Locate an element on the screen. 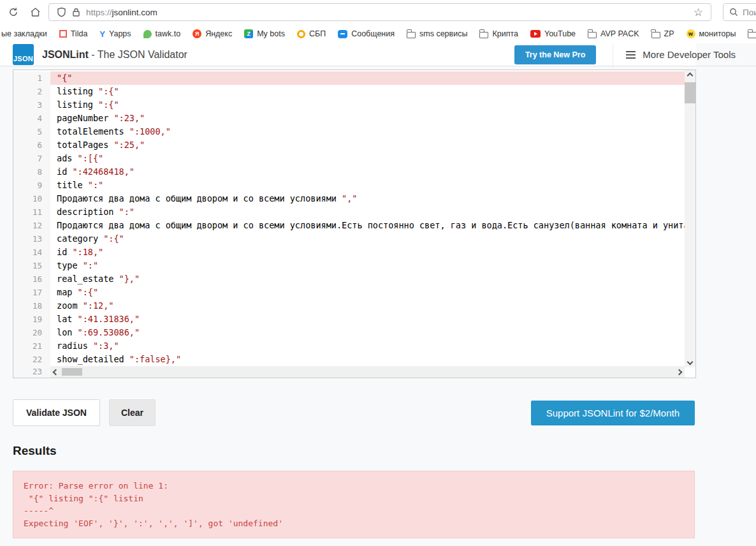 This screenshot has width=756, height=546. line-number: 9 is located at coordinates (32, 185).